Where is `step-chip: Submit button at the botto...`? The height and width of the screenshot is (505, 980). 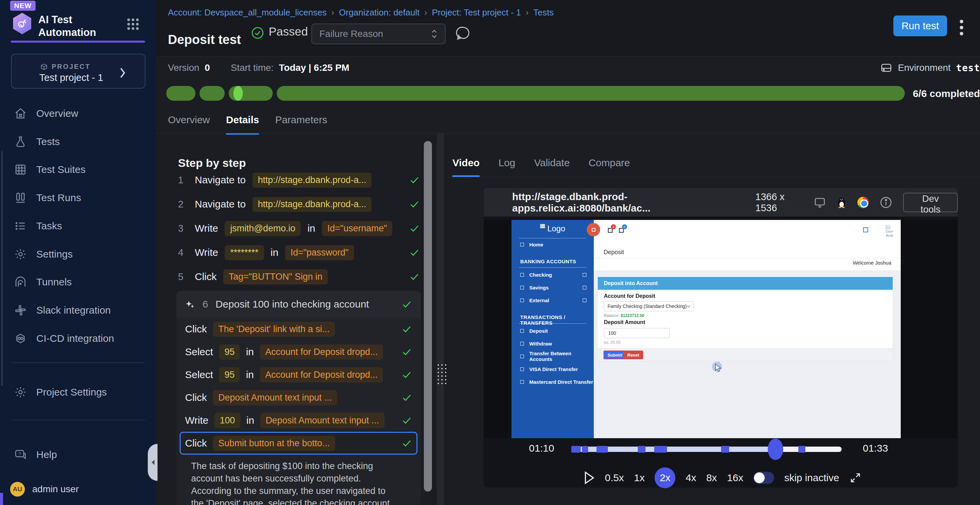 step-chip: Submit button at the botto... is located at coordinates (274, 443).